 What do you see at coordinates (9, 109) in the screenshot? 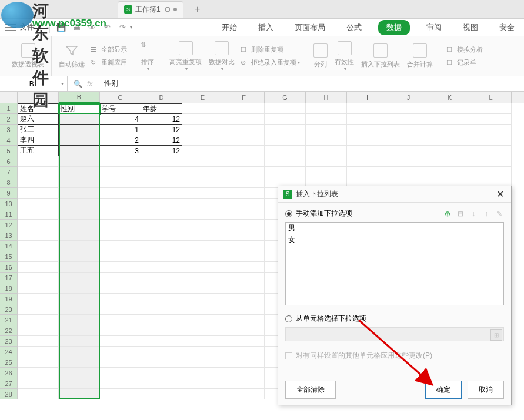
I see `row-header: 1` at bounding box center [9, 109].